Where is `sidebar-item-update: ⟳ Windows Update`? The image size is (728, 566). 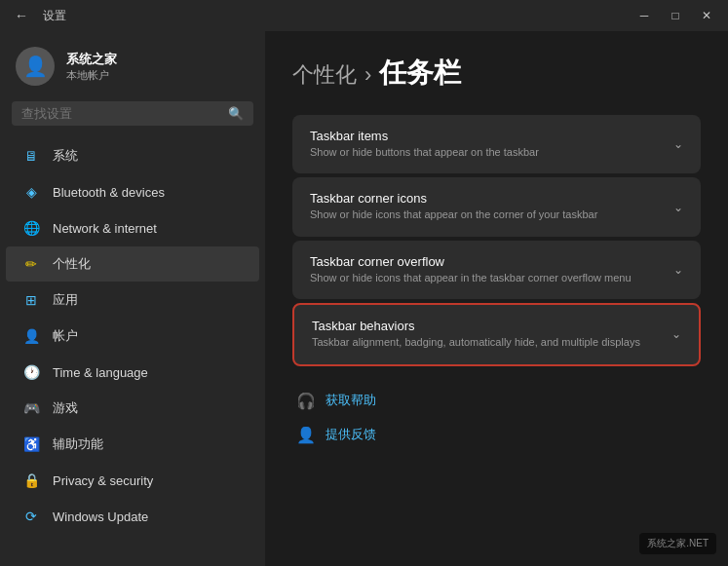
sidebar-item-update: ⟳ Windows Update is located at coordinates (133, 516).